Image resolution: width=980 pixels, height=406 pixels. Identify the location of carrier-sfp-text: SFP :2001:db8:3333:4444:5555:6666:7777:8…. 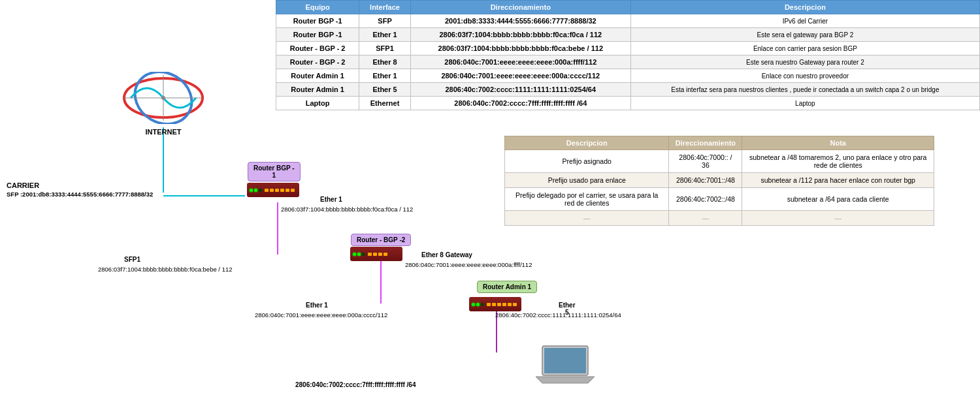
(80, 195).